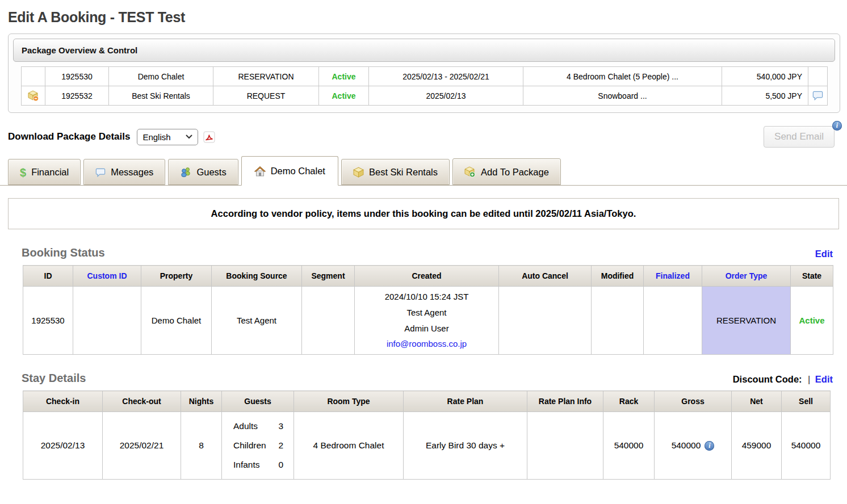 Image resolution: width=847 pixels, height=504 pixels. Describe the element at coordinates (799, 137) in the screenshot. I see `send-email-button: Send Email` at that location.